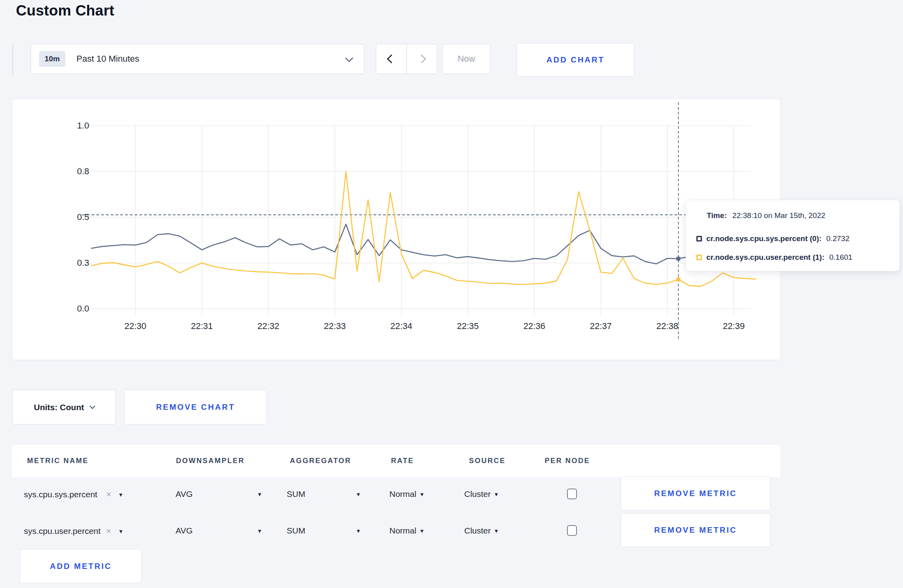 This screenshot has width=903, height=588. What do you see at coordinates (392, 59) in the screenshot?
I see `prev-time-button` at bounding box center [392, 59].